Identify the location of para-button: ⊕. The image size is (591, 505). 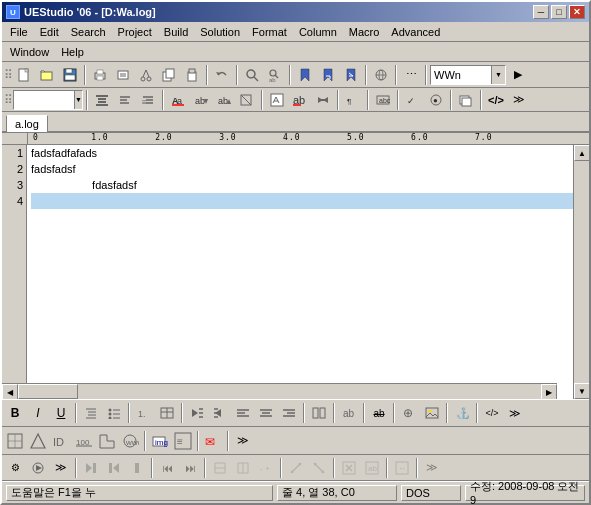
(409, 413).